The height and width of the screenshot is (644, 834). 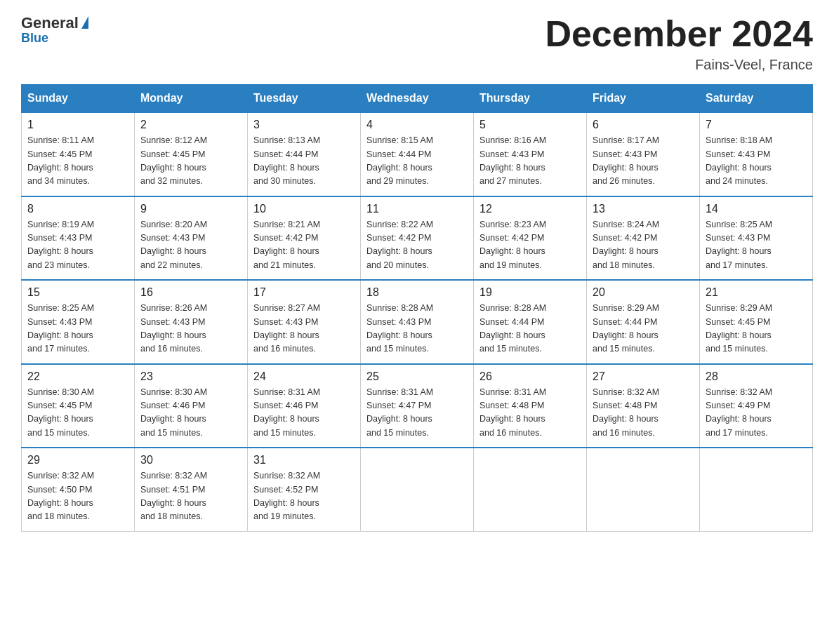 I want to click on calendar-week-row: 15 Sunrise: 8:25 AM Sunset: 4:43 PM Dayl…, so click(x=417, y=322).